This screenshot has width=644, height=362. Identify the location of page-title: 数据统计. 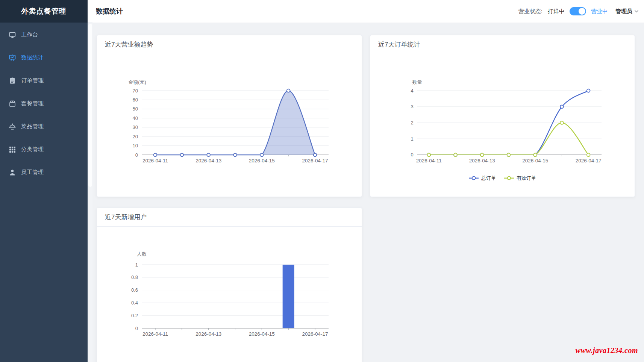
(109, 11).